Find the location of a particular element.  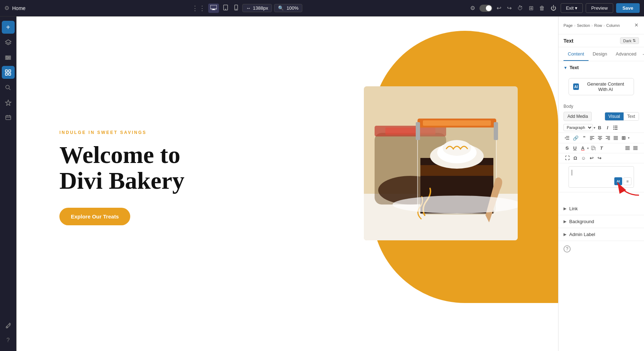

fullscreen-button: ⛶ is located at coordinates (567, 158).